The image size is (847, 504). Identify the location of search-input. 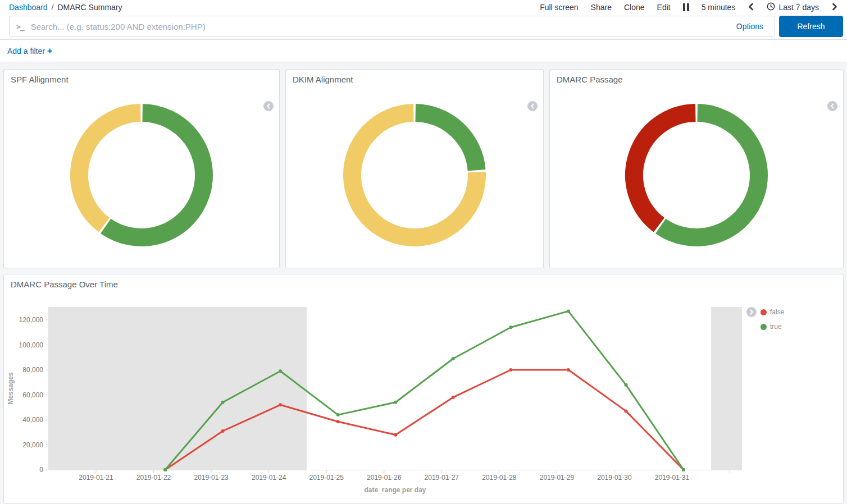
(381, 27).